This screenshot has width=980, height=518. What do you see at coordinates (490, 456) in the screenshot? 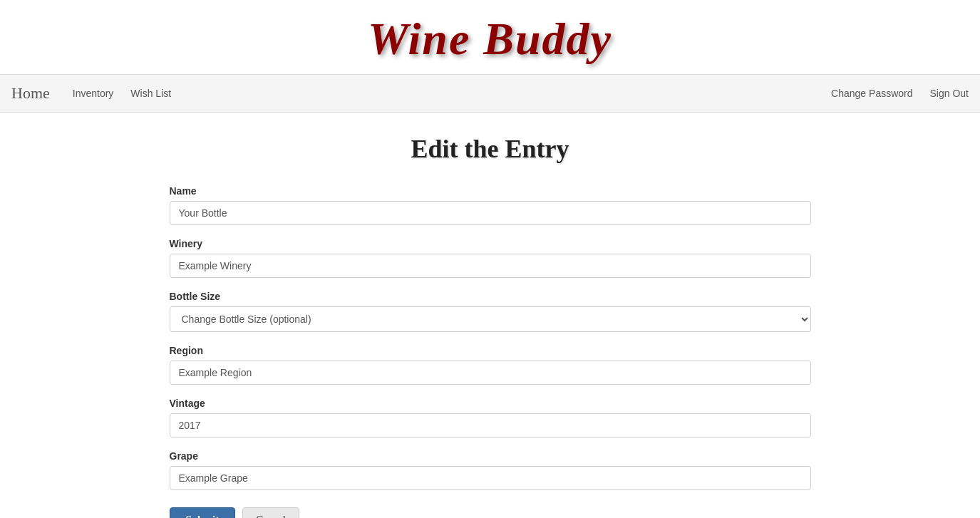
I see `grape-label: Grape` at bounding box center [490, 456].